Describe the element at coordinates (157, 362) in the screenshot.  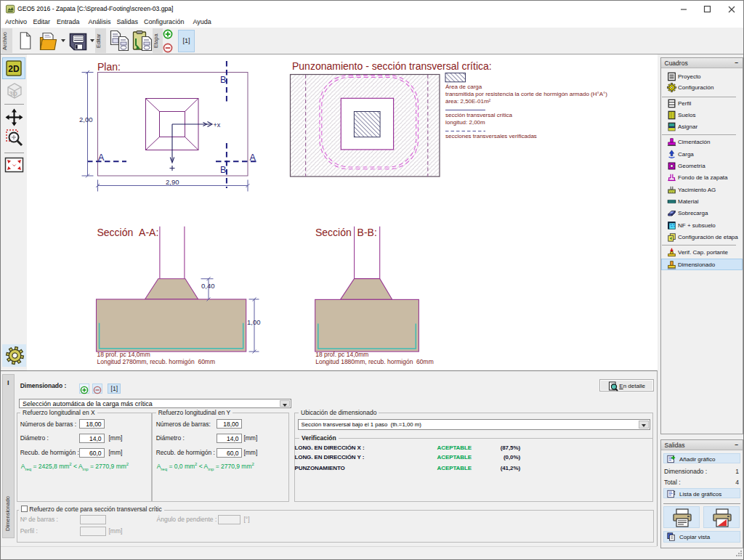
I see `svg-text:Longitud 2780mm, recub. hormig: Longitud 2780mm, recub. hormigón 60mm` at that location.